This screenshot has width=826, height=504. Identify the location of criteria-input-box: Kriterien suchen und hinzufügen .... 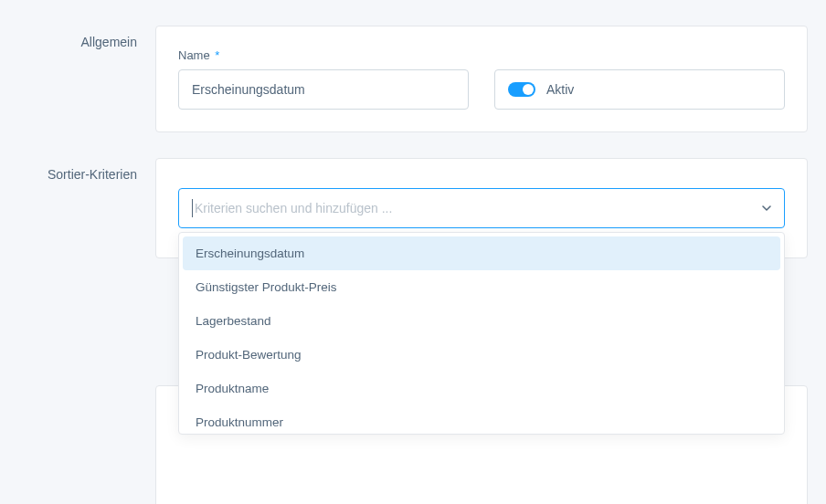
(482, 208).